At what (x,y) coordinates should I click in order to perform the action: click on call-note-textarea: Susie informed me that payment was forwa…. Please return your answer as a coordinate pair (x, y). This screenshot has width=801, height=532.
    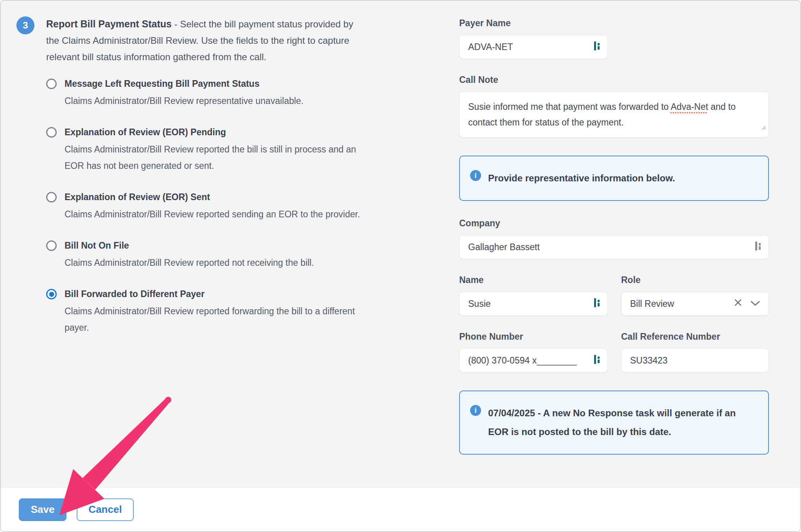
    Looking at the image, I should click on (614, 115).